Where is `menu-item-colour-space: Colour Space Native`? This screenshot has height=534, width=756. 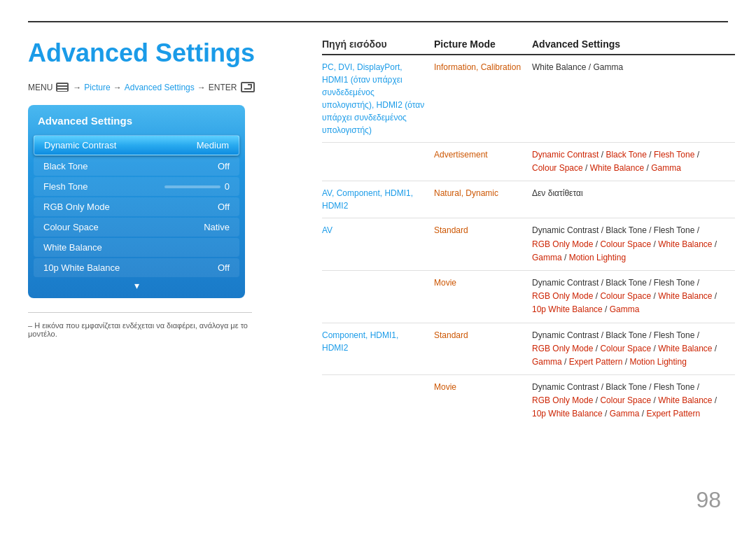 menu-item-colour-space: Colour Space Native is located at coordinates (136, 227).